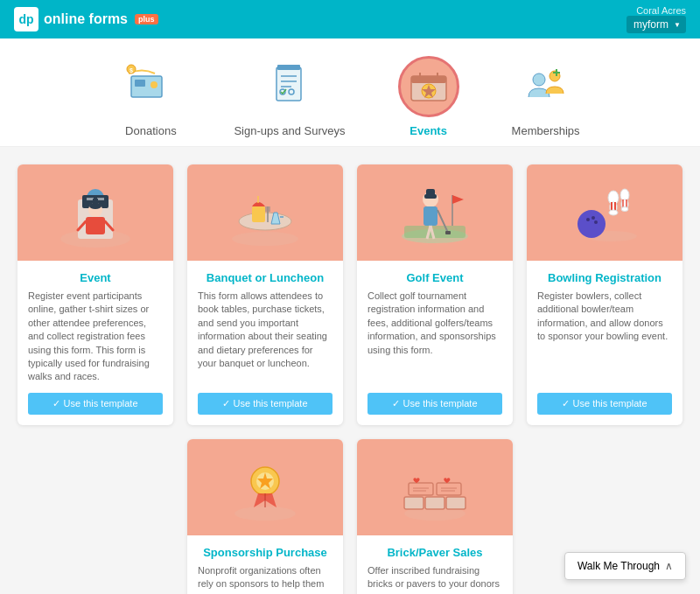 The height and width of the screenshot is (594, 700). I want to click on memberships-label: Memberships, so click(546, 131).